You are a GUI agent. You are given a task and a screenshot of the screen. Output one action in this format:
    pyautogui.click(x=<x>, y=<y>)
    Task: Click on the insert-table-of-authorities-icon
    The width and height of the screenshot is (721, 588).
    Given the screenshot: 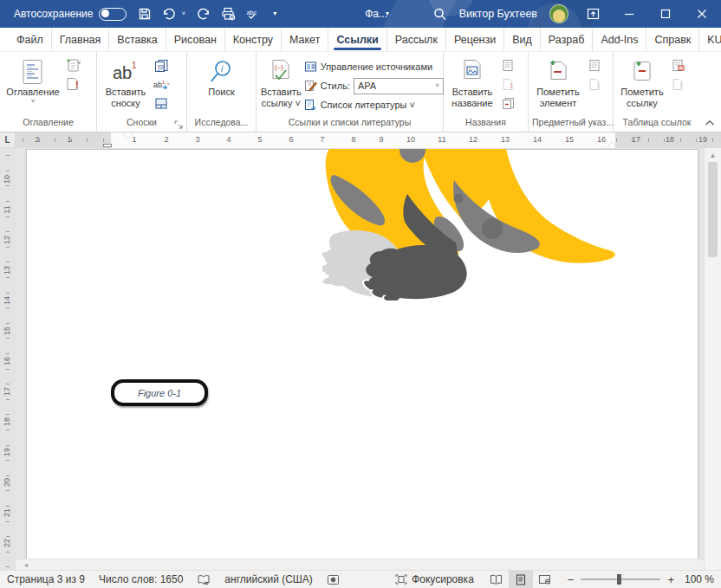 What is the action you would take?
    pyautogui.click(x=678, y=66)
    